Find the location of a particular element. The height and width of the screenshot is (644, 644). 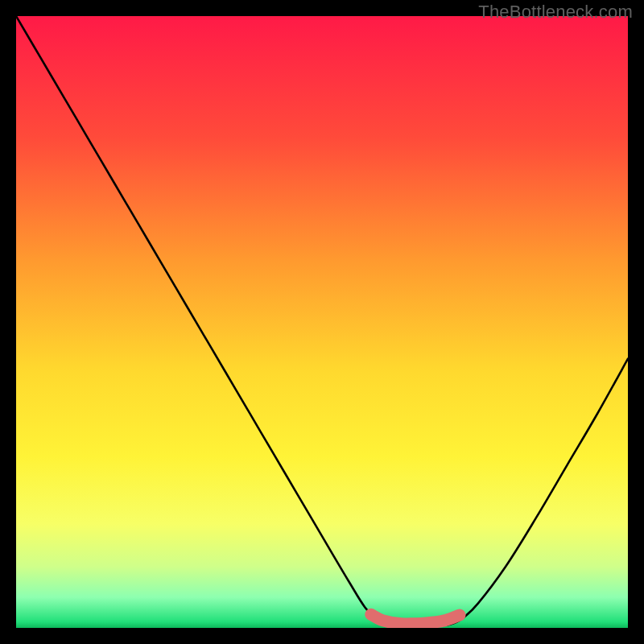

watermark-text: TheBottleneck.com is located at coordinates (555, 12).